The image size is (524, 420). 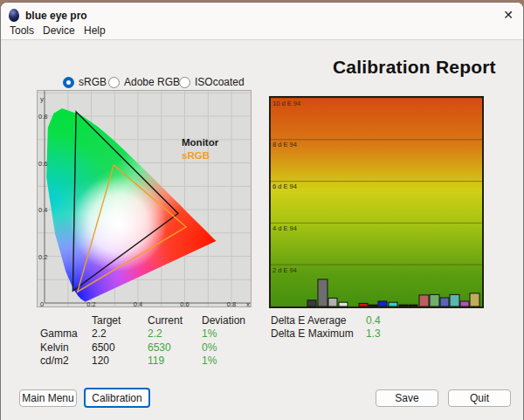 What do you see at coordinates (248, 304) in the screenshot?
I see `svg-text: x` at bounding box center [248, 304].